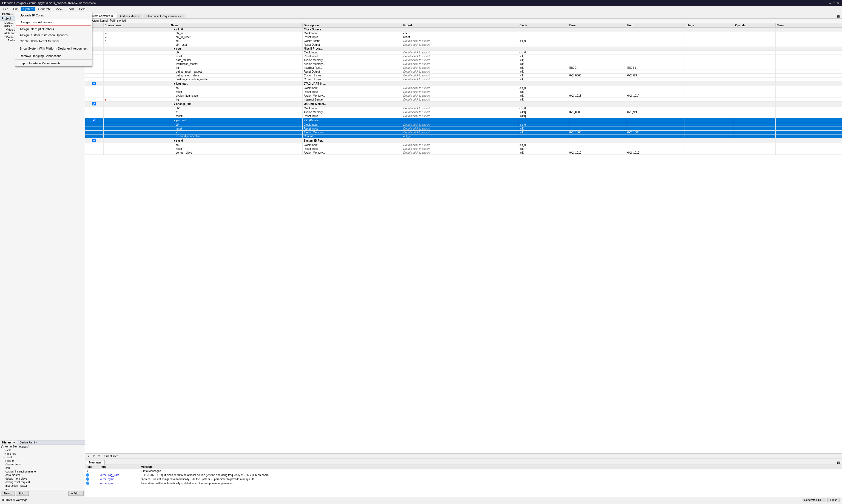  Describe the element at coordinates (463, 75) in the screenshot. I see `table-row: debug_mem_slave Custom Instru... Double-…` at that location.